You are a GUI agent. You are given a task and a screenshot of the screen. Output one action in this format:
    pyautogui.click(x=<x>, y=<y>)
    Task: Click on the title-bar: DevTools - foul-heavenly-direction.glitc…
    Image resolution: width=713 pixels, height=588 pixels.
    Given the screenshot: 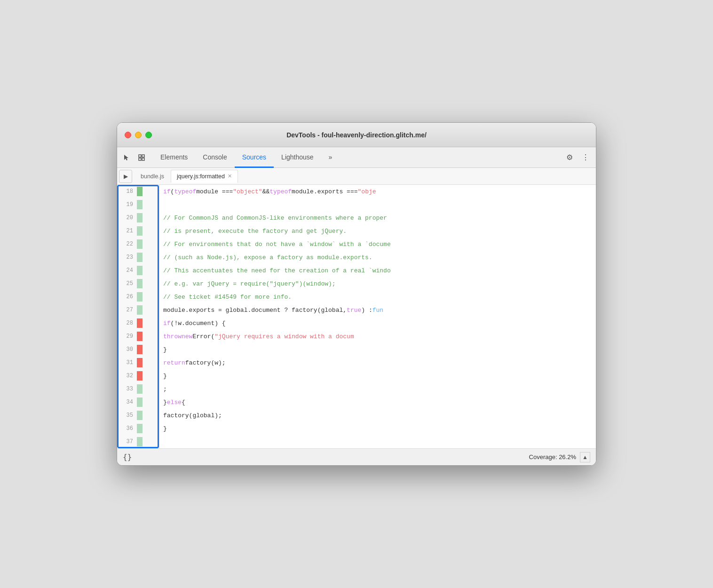 What is the action you would take?
    pyautogui.click(x=356, y=135)
    